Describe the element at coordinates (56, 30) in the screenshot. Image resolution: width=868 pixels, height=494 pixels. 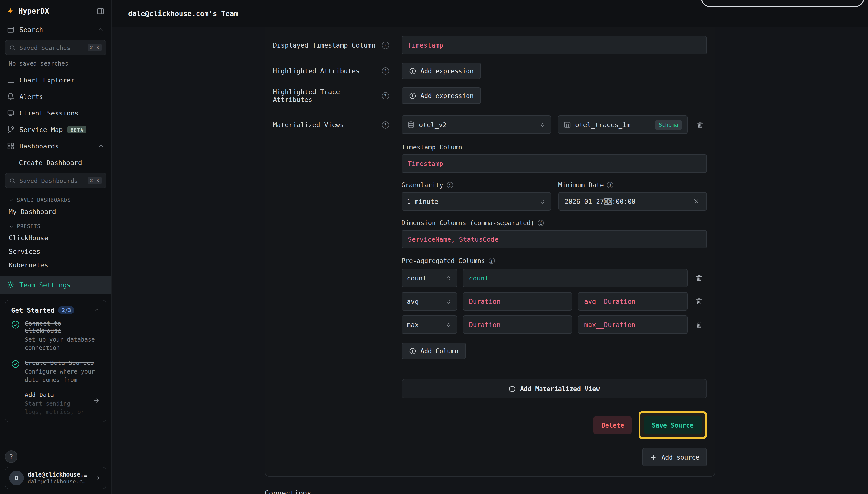
I see `sidebar-item-search: Search` at that location.